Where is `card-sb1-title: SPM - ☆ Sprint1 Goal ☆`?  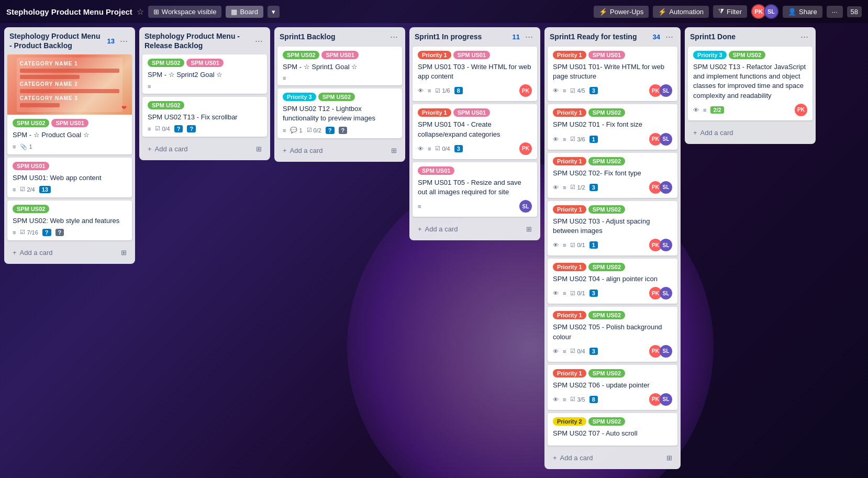 card-sb1-title: SPM - ☆ Sprint1 Goal ☆ is located at coordinates (340, 67).